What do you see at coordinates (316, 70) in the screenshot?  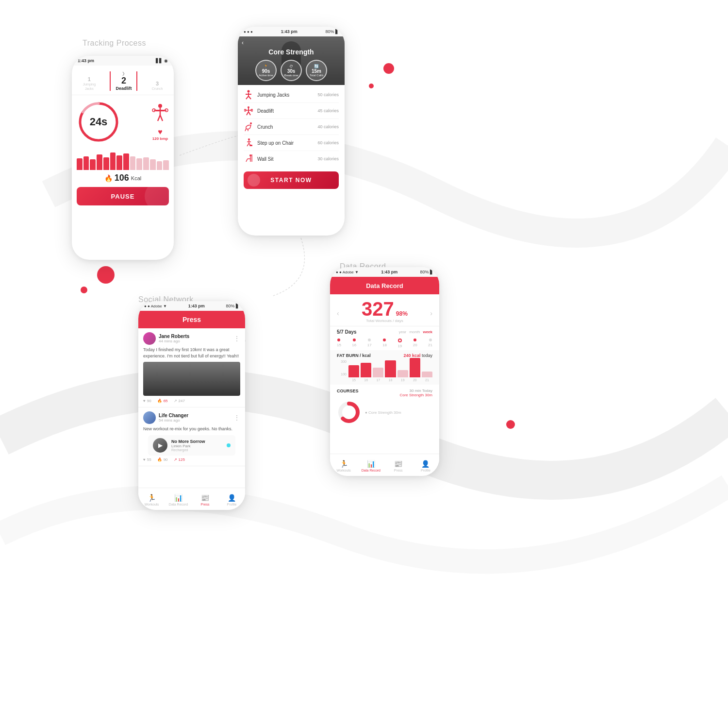 I see `stat-total-calib: 🔄 15m Total Calib` at bounding box center [316, 70].